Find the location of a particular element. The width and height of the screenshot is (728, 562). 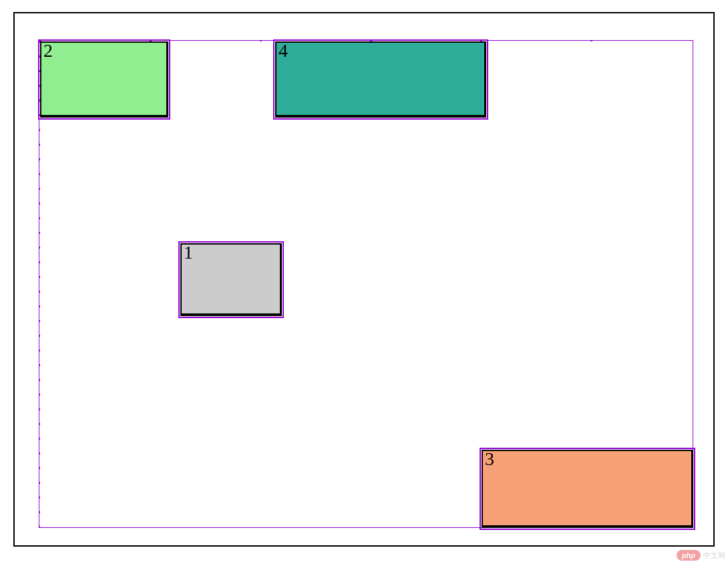

grid-cell-3: 3 is located at coordinates (588, 489).